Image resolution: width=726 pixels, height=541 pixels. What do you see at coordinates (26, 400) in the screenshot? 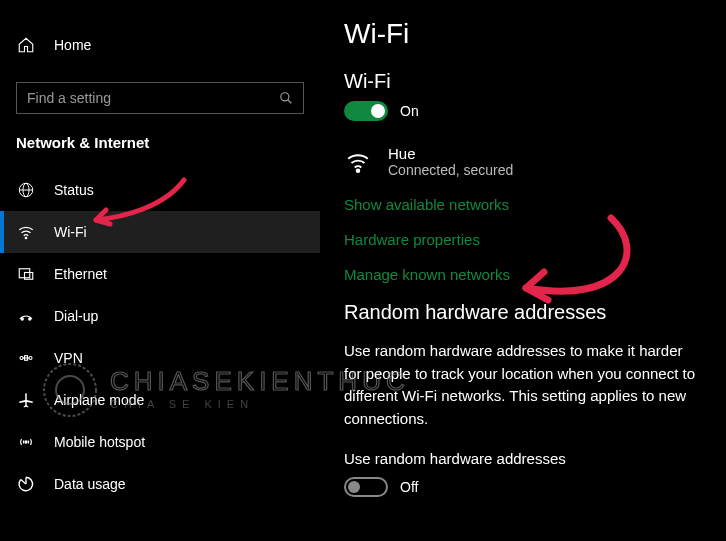
I see `airplane-icon` at bounding box center [26, 400].